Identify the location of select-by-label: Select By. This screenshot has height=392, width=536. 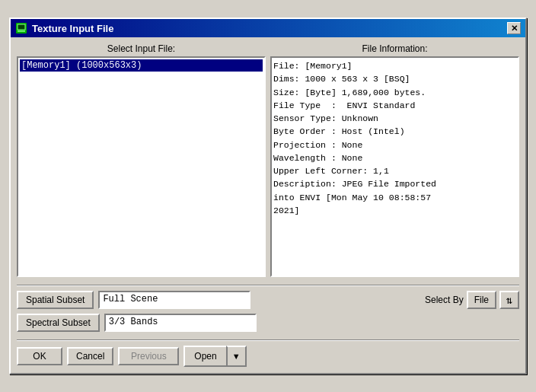
(445, 300).